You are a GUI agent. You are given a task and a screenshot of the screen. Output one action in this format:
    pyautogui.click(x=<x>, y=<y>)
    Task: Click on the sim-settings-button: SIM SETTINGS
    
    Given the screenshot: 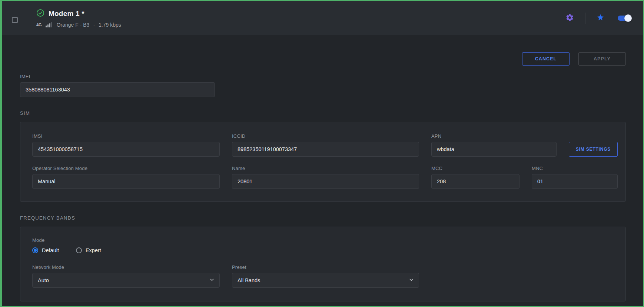 What is the action you would take?
    pyautogui.click(x=593, y=149)
    